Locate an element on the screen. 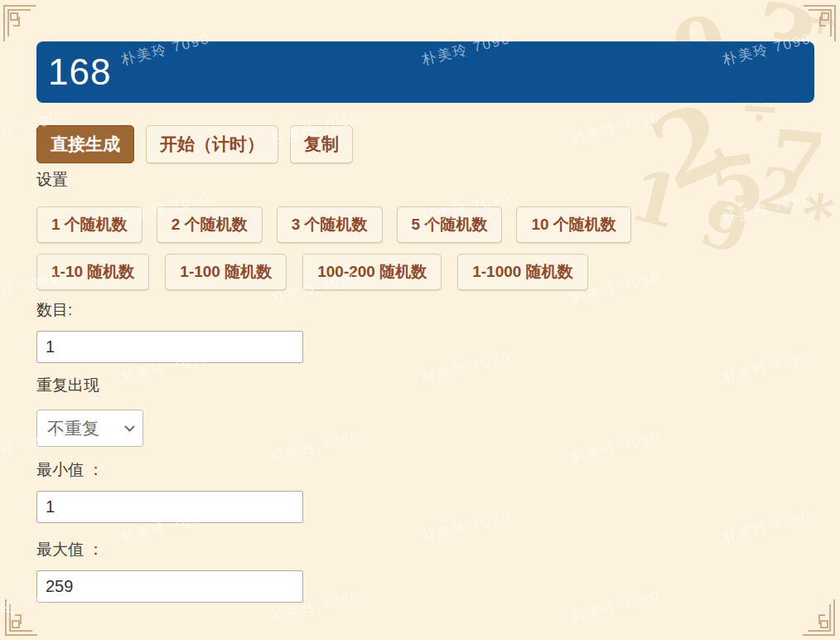 The height and width of the screenshot is (640, 840). result-value: 168 is located at coordinates (80, 72).